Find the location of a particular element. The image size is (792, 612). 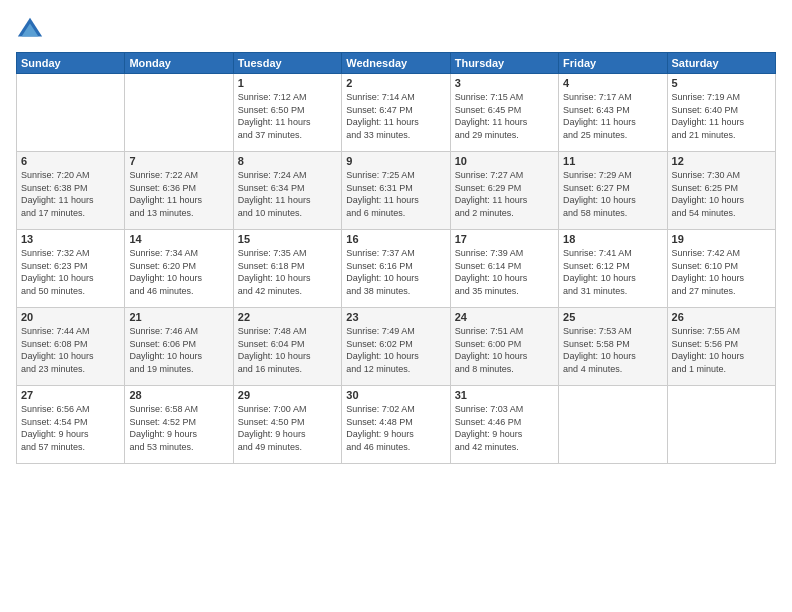

day-number: 12 is located at coordinates (722, 161).